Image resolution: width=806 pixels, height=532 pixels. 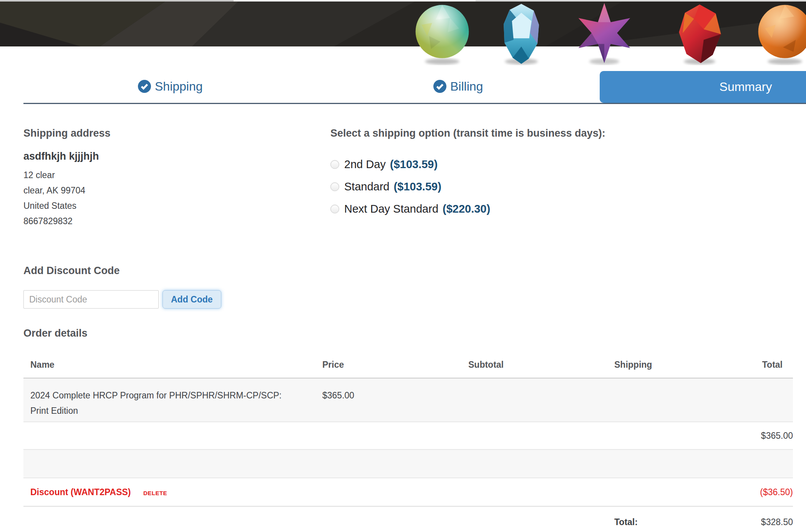 I want to click on shipping-options-heading: Select a shipping option (transit time i…, so click(x=468, y=134).